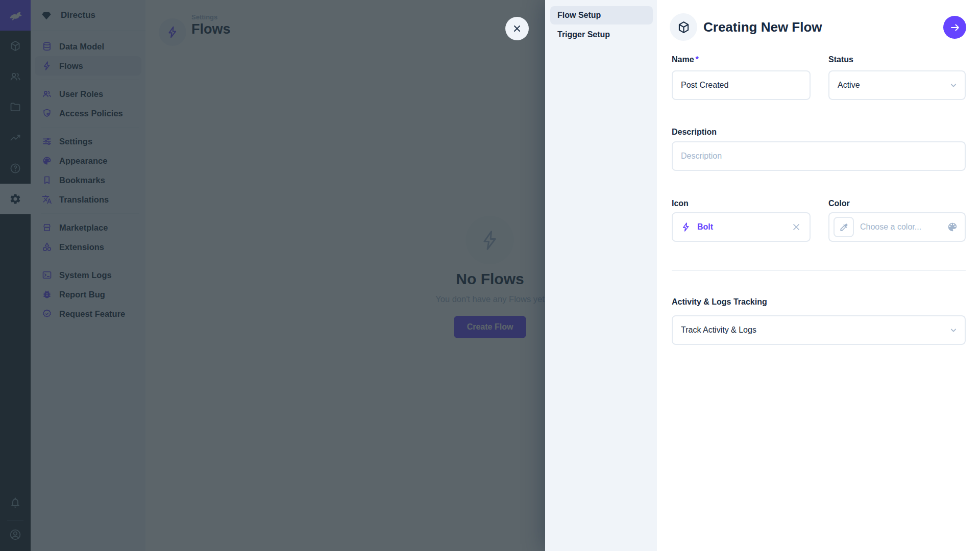 This screenshot has height=551, width=980. I want to click on icon-value: Bolt, so click(744, 227).